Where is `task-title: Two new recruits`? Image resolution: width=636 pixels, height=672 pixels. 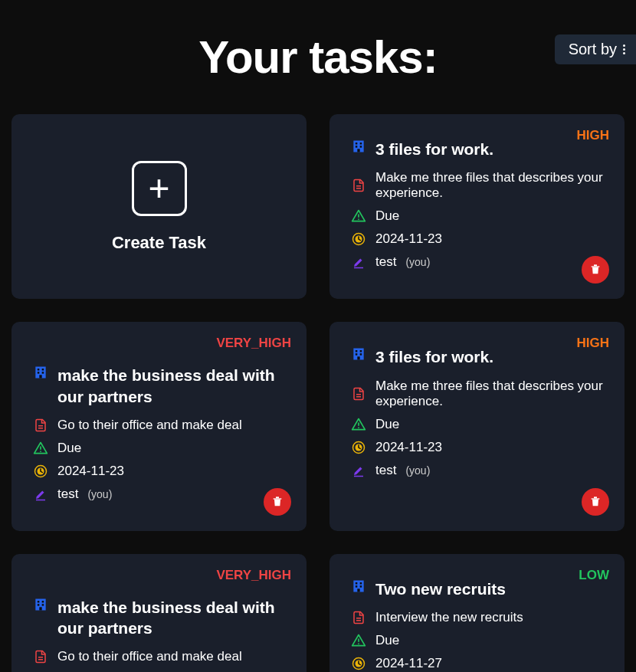
task-title: Two new recruits is located at coordinates (441, 588).